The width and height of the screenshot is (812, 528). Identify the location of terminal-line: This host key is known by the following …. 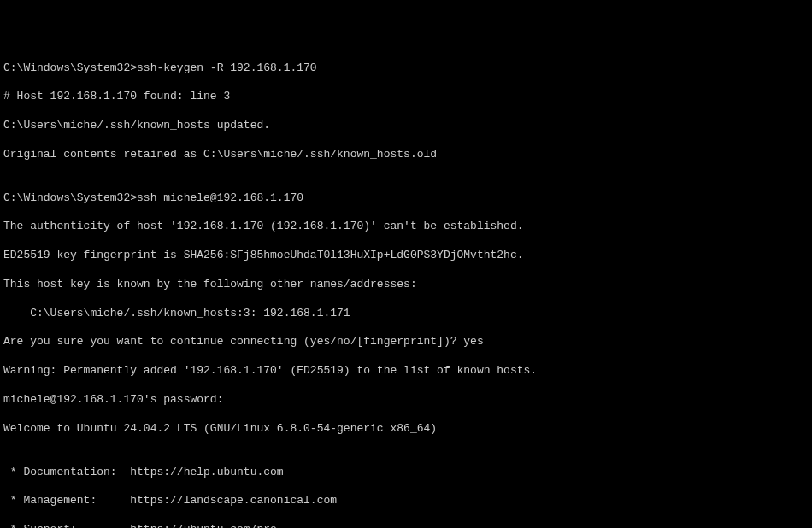
(406, 285).